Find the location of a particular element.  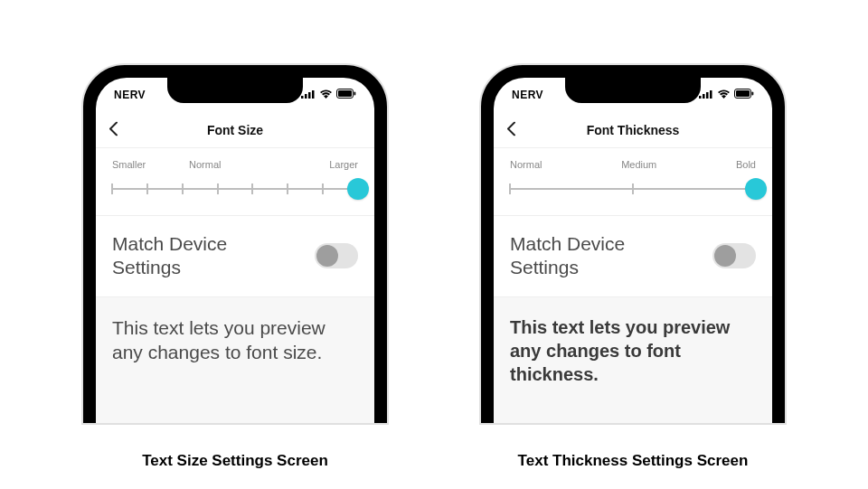

nav-bar: Font Size is located at coordinates (235, 130).